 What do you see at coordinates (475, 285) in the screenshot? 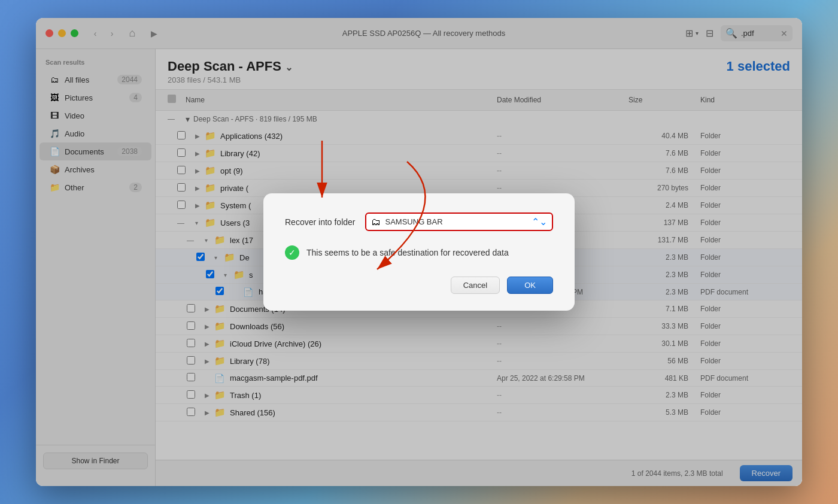
I see `cancel-button: Cancel` at bounding box center [475, 285].